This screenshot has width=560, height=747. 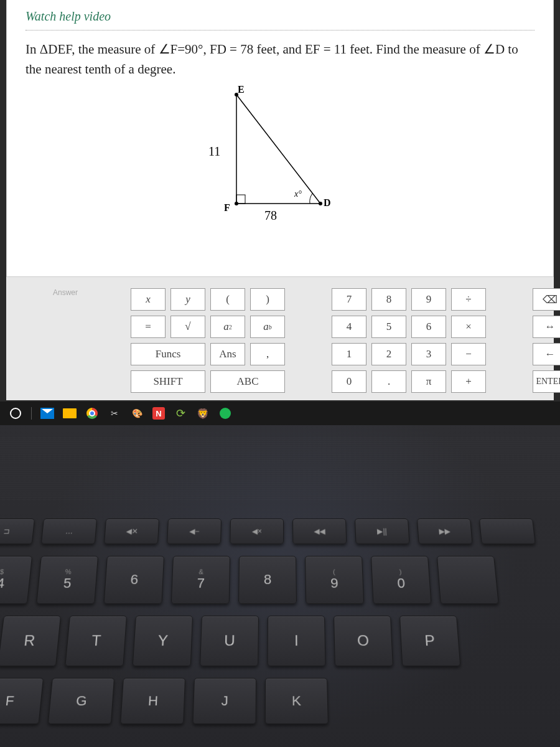 What do you see at coordinates (469, 382) in the screenshot?
I see `key-plus: +` at bounding box center [469, 382].